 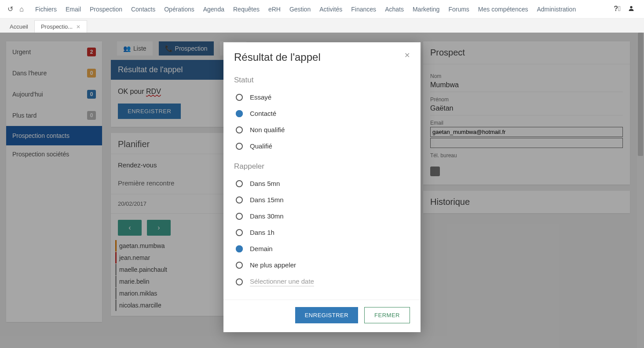 What do you see at coordinates (19, 26) in the screenshot?
I see `tab-label: Accueil` at bounding box center [19, 26].